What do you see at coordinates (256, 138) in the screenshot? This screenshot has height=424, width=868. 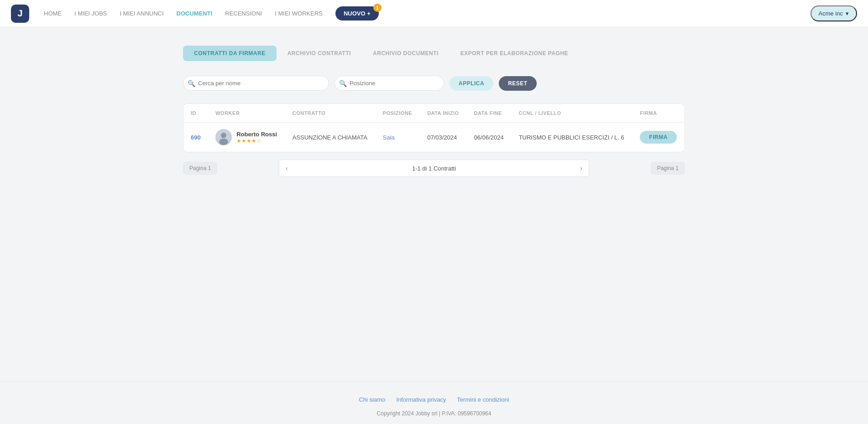 I see `worker-info: Roberto Rossi★★★★☆` at bounding box center [256, 138].